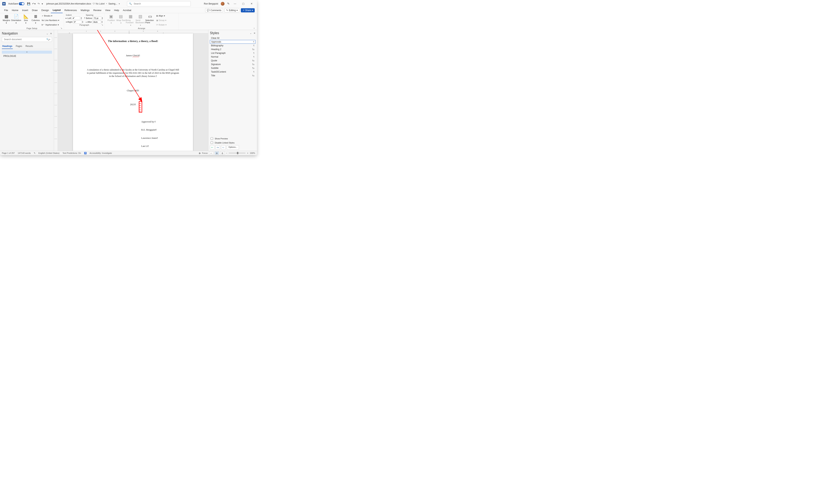 Image resolution: width=814 pixels, height=504 pixels. I want to click on nav-tab-headings: Headings, so click(7, 46).